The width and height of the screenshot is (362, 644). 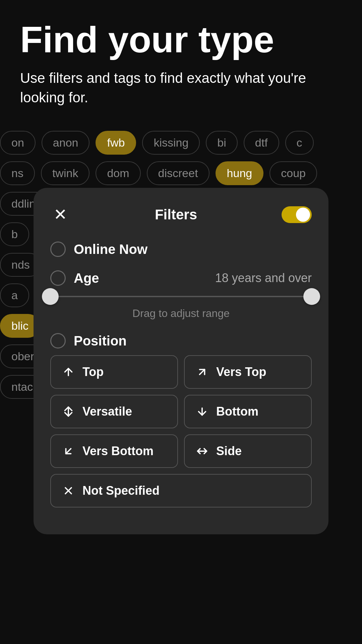 What do you see at coordinates (66, 143) in the screenshot?
I see `tag-anon: anon` at bounding box center [66, 143].